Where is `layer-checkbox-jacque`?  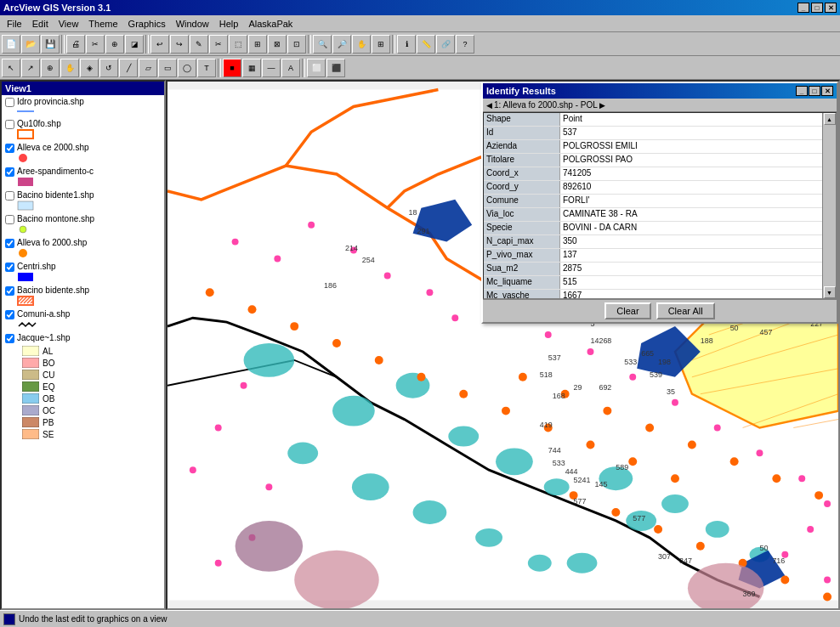 layer-checkbox-jacque is located at coordinates (10, 338).